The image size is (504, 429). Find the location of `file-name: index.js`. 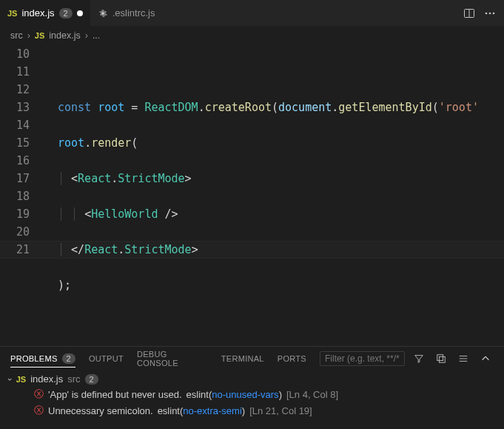

file-name: index.js is located at coordinates (47, 379).